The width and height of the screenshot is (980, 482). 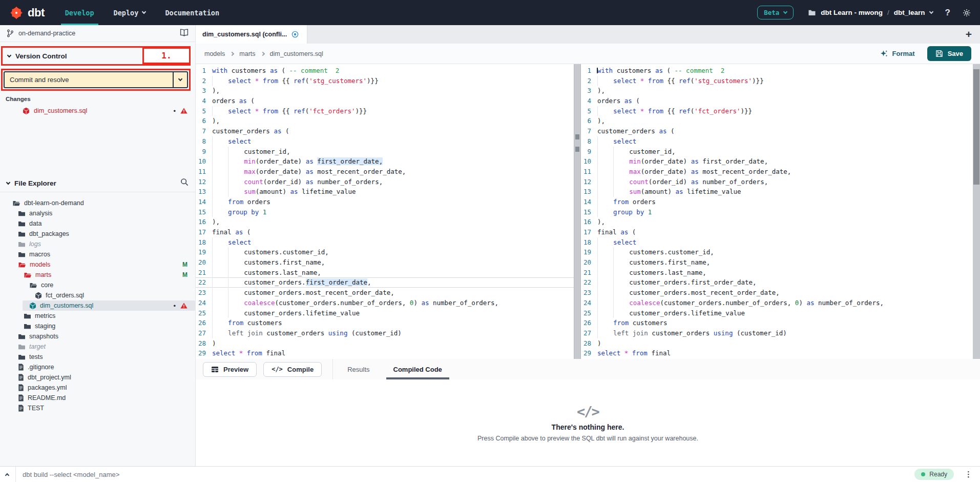 What do you see at coordinates (97, 244) in the screenshot?
I see `tree-item-logs: logs` at bounding box center [97, 244].